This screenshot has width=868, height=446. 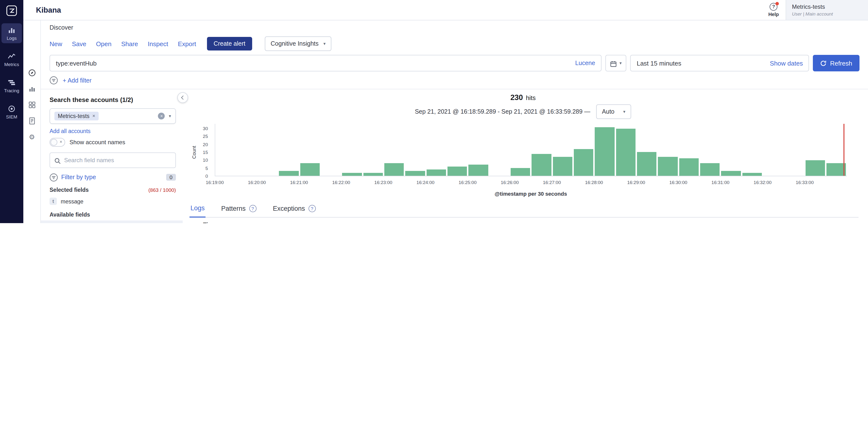 What do you see at coordinates (11, 86) in the screenshot?
I see `sidebar-item-tracing: Tracing` at bounding box center [11, 86].